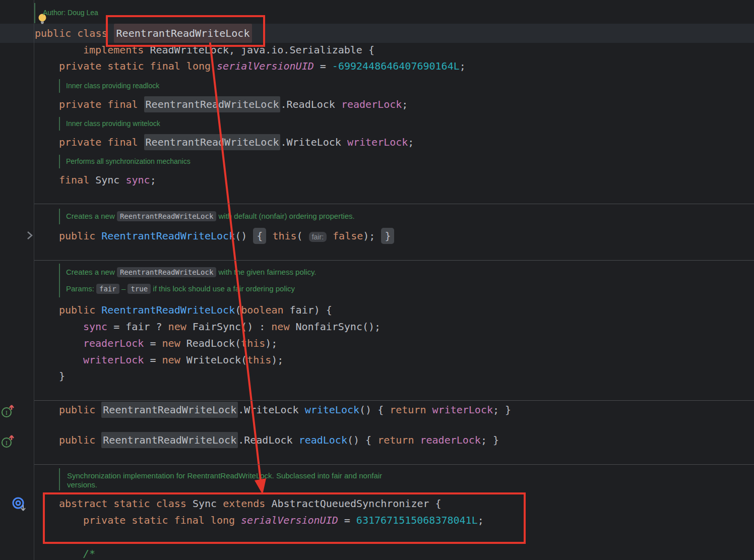 The height and width of the screenshot is (560, 754). What do you see at coordinates (143, 33) in the screenshot?
I see `code-line-class-declaration: public class ReentrantReadWriteLock` at bounding box center [143, 33].